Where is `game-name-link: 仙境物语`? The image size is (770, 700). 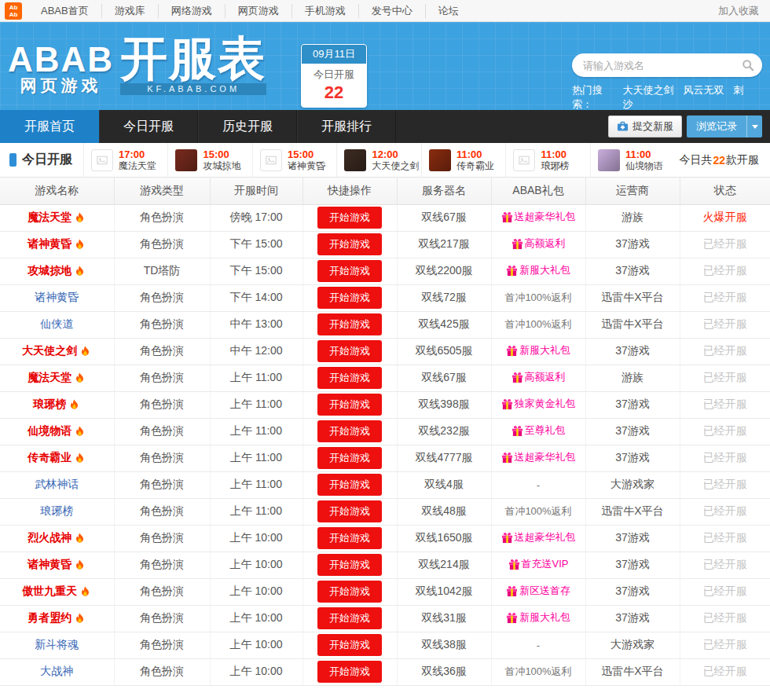
game-name-link: 仙境物语 is located at coordinates (57, 431).